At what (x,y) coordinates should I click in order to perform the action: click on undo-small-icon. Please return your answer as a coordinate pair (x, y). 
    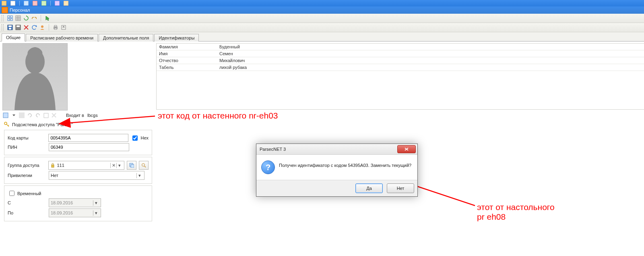
    Looking at the image, I should click on (30, 115).